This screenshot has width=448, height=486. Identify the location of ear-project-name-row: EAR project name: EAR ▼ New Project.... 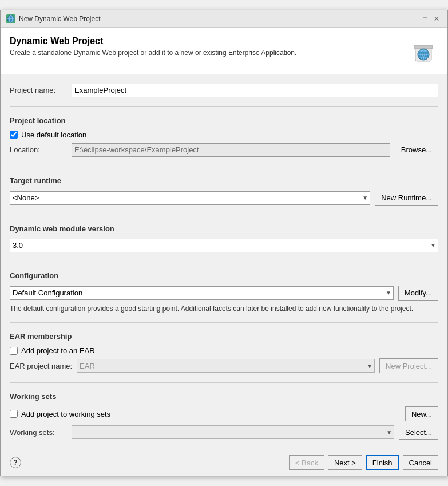
(224, 366).